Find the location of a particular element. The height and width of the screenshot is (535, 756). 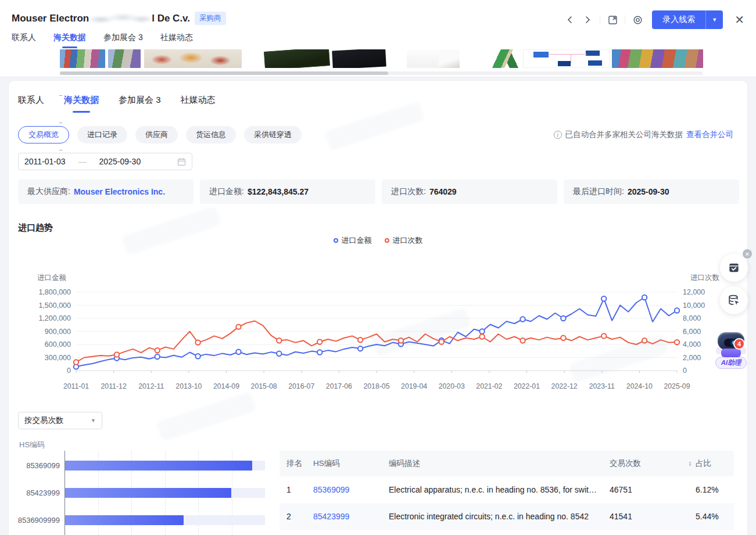

divider is located at coordinates (600, 20).